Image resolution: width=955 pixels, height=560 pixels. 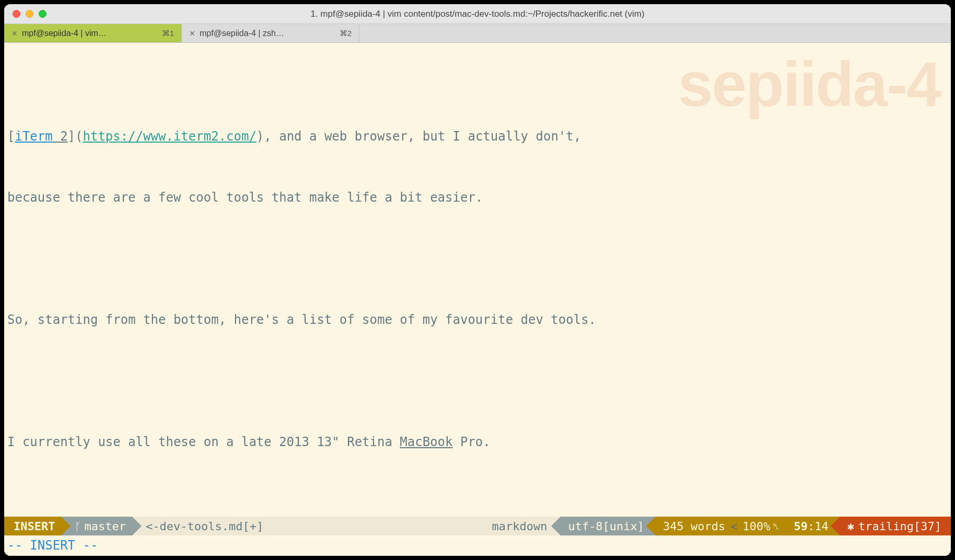 What do you see at coordinates (478, 137) in the screenshot?
I see `text-line: [iTerm 2](https://www.iterm2.com/), and …` at bounding box center [478, 137].